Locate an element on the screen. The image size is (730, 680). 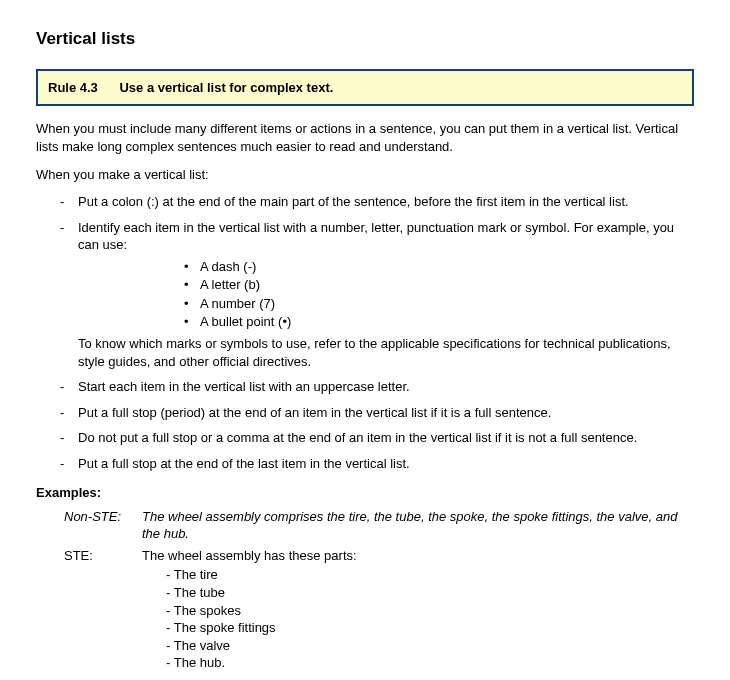
section-title: Vertical lists is located at coordinates (365, 40).